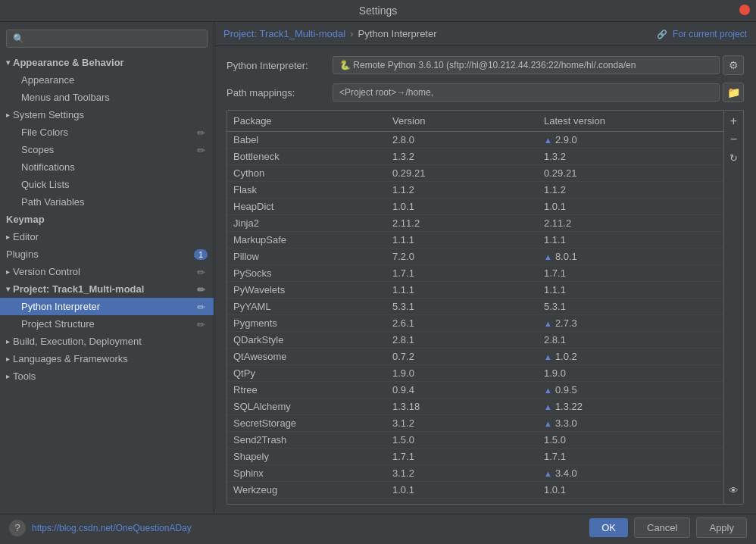 The width and height of the screenshot is (756, 544). What do you see at coordinates (701, 34) in the screenshot?
I see `project-link: 🔗 For current project` at bounding box center [701, 34].